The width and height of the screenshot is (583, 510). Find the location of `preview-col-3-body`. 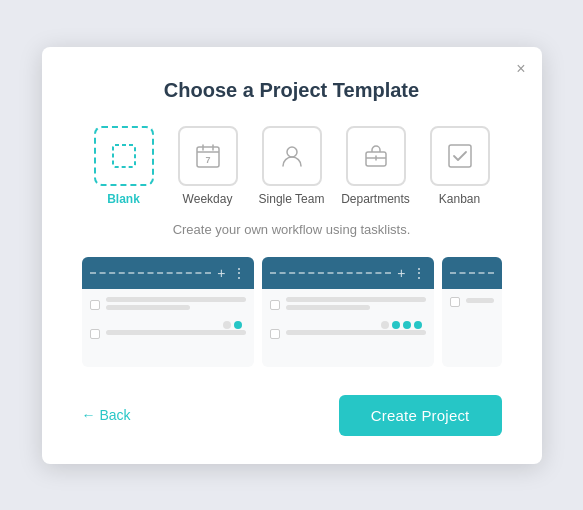

preview-col-3-body is located at coordinates (472, 306).